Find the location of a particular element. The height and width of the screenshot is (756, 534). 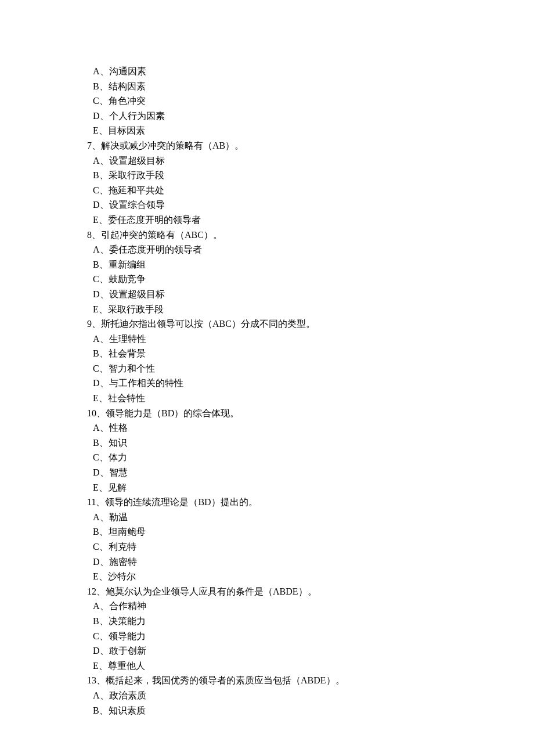

option-text: D、个人行为因素 is located at coordinates (311, 116).